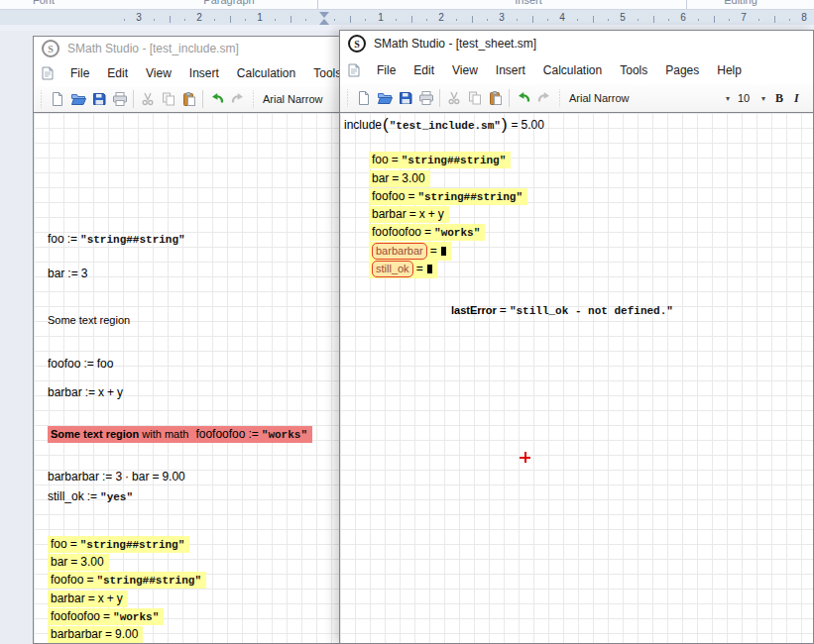 The width and height of the screenshot is (814, 644). Describe the element at coordinates (153, 49) in the screenshot. I see `window-title: SMath Studio - [test_include.sm]` at that location.